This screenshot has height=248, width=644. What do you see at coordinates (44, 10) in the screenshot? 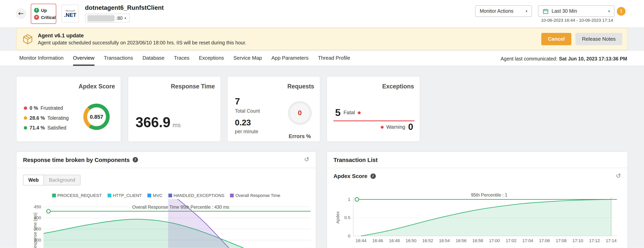
I see `status-up-label: Up` at bounding box center [44, 10].